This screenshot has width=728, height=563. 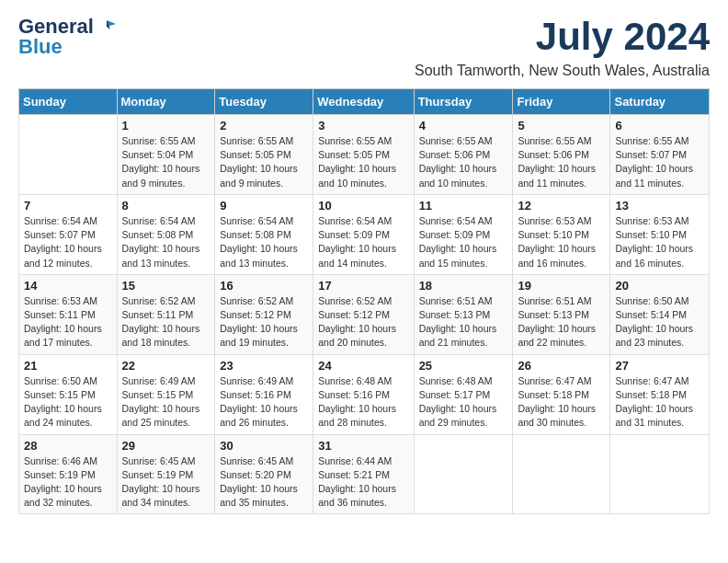 I want to click on calendar-cell: 4Sunrise: 6:55 AMSunset: 5:06 PMDaylight…, so click(x=463, y=155).